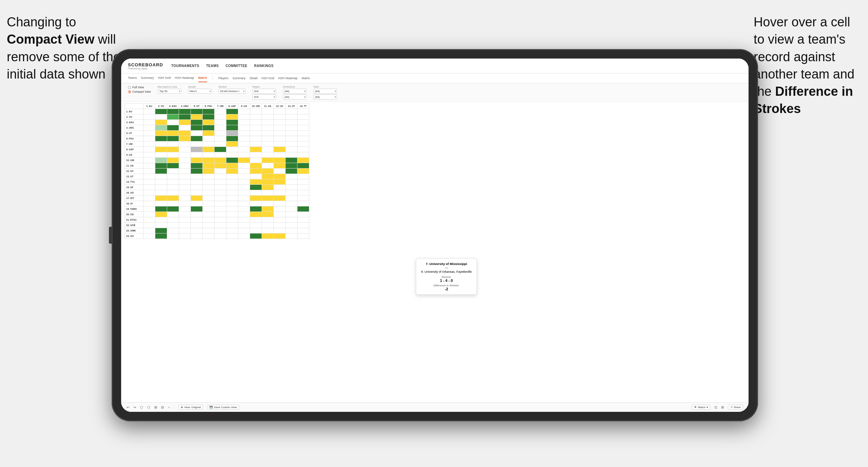 Image resolution: width=868 pixels, height=467 pixels. What do you see at coordinates (722, 407) in the screenshot?
I see `grid-icon: ⊞` at bounding box center [722, 407].